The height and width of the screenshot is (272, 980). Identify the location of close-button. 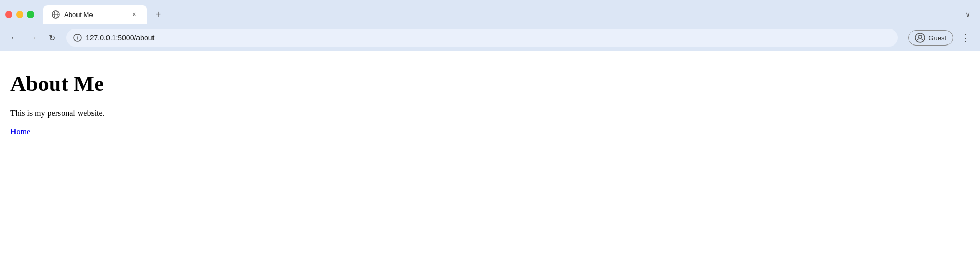
(9, 14).